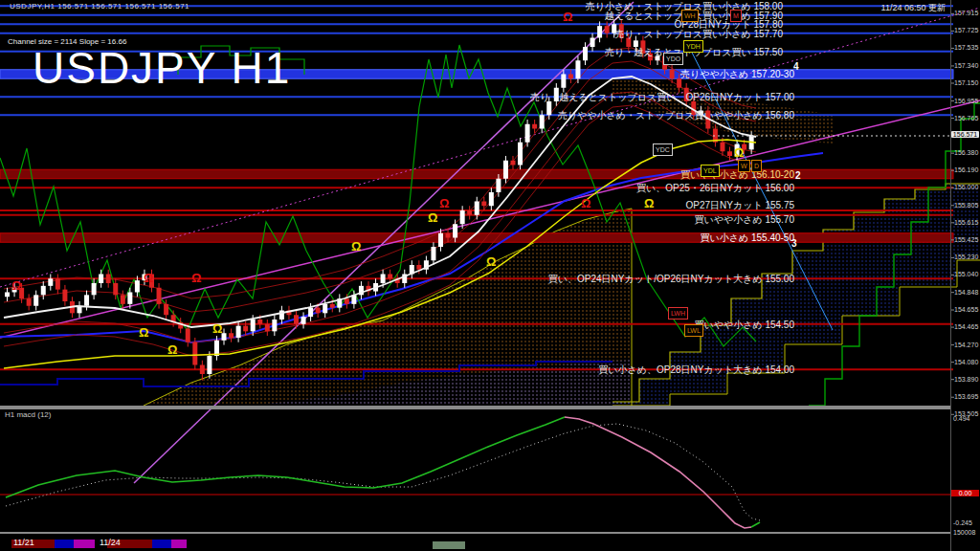 This screenshot has width=980, height=551. I want to click on macd-scale-bottom: 150008, so click(965, 532).